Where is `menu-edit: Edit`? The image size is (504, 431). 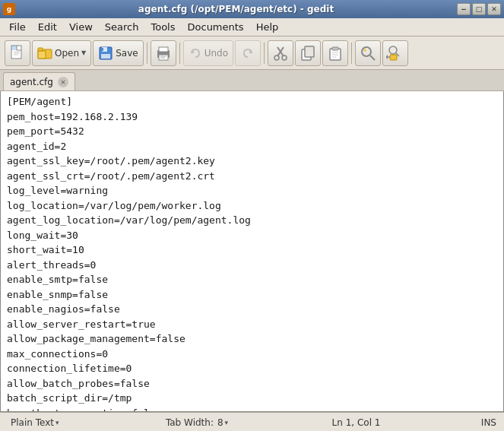 menu-edit: Edit is located at coordinates (47, 27).